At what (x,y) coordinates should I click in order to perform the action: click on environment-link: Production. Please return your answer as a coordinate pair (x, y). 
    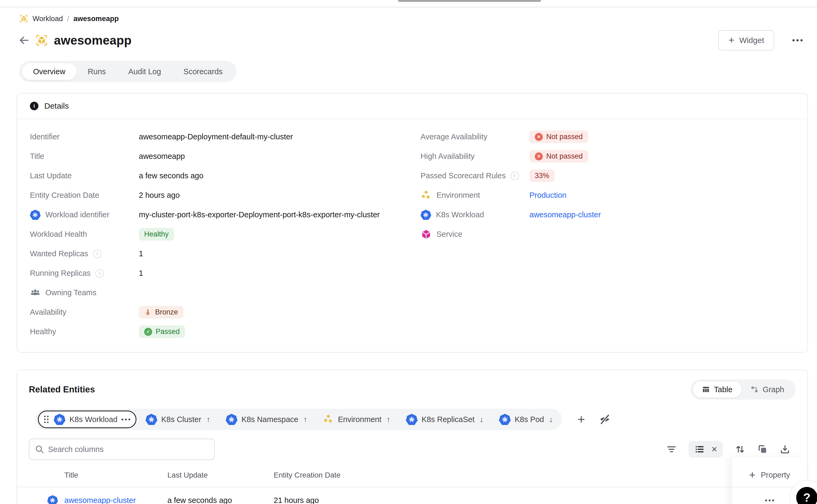
    Looking at the image, I should click on (548, 195).